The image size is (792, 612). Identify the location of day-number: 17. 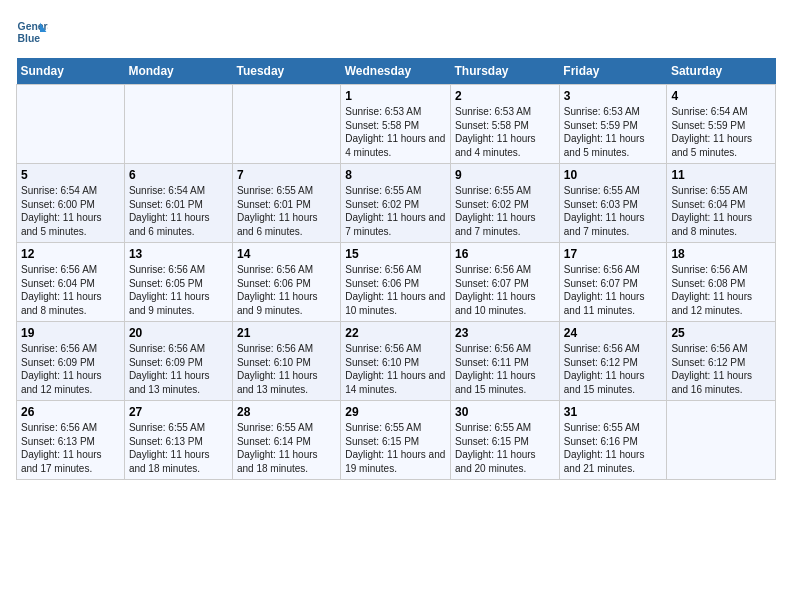
(614, 254).